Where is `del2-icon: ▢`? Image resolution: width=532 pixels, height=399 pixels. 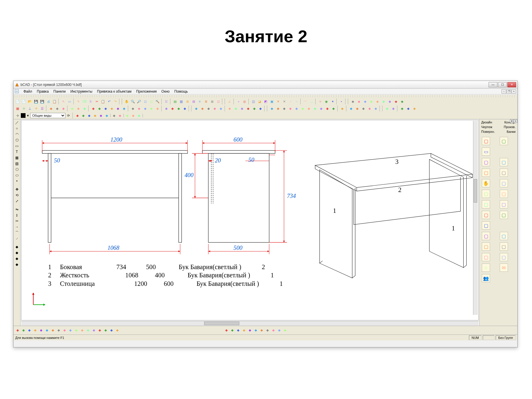 del2-icon: ▢ is located at coordinates (504, 247).